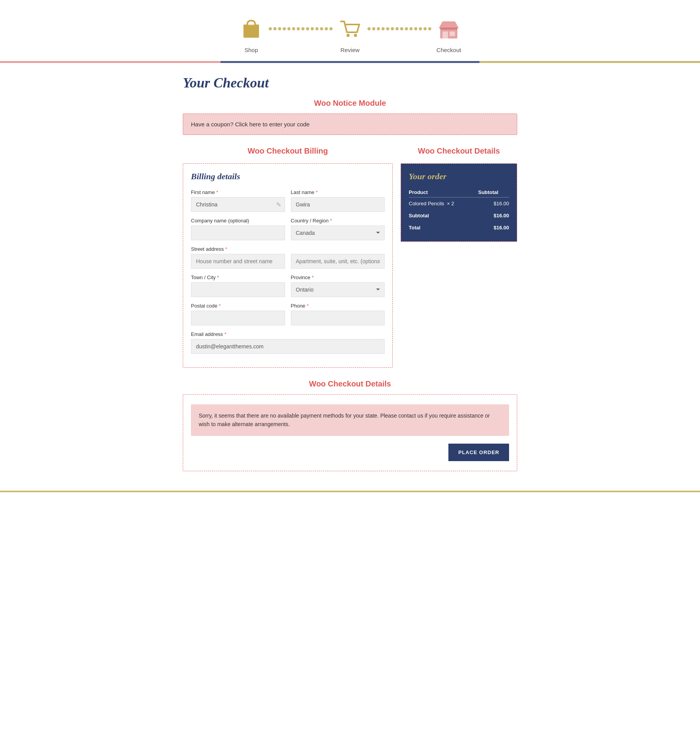  I want to click on total-label: Total, so click(443, 228).